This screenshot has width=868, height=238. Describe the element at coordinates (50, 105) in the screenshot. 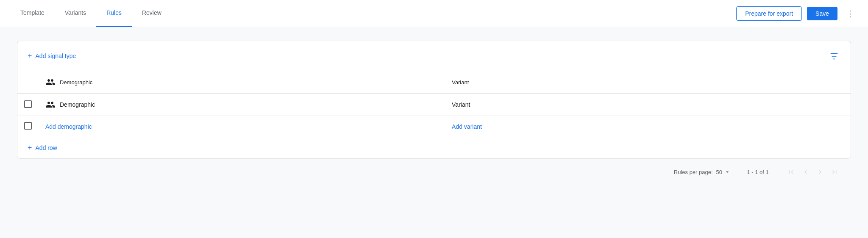

I see `row1-demographic-icon` at that location.